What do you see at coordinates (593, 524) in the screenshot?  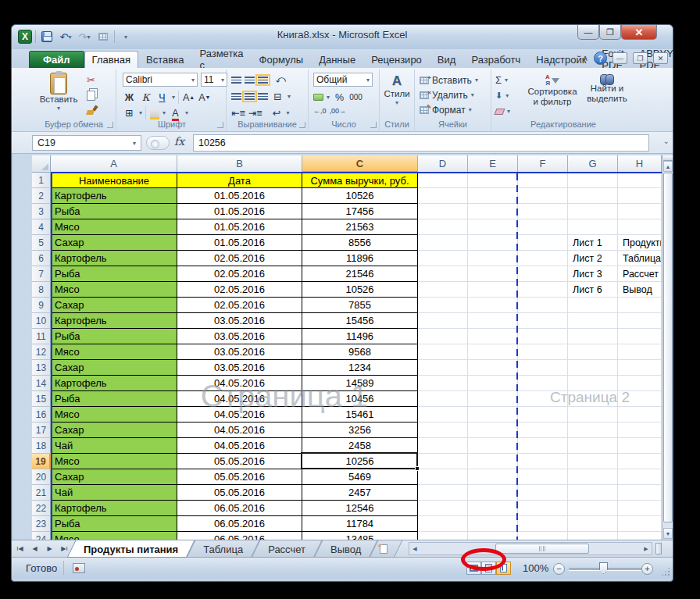 I see `cell-G23` at bounding box center [593, 524].